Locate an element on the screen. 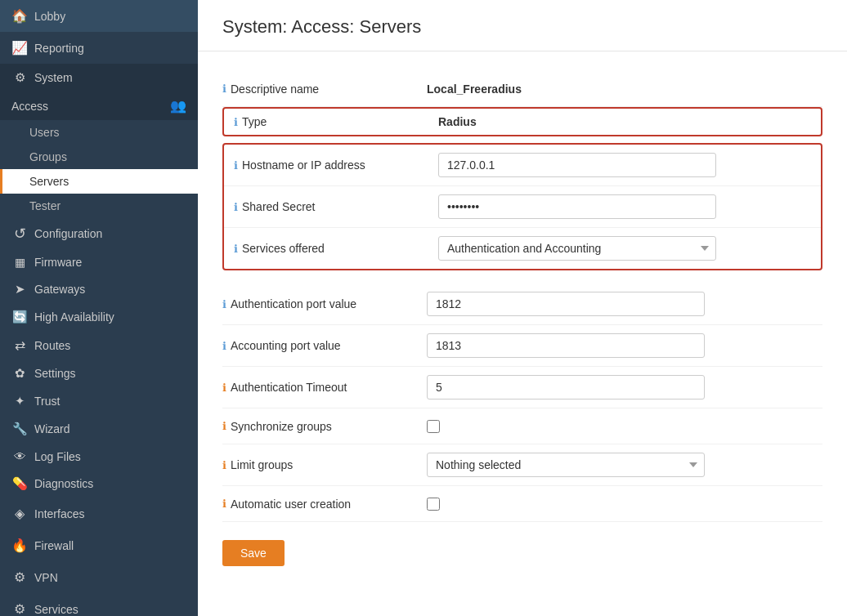  accounting-port-input is located at coordinates (566, 346).